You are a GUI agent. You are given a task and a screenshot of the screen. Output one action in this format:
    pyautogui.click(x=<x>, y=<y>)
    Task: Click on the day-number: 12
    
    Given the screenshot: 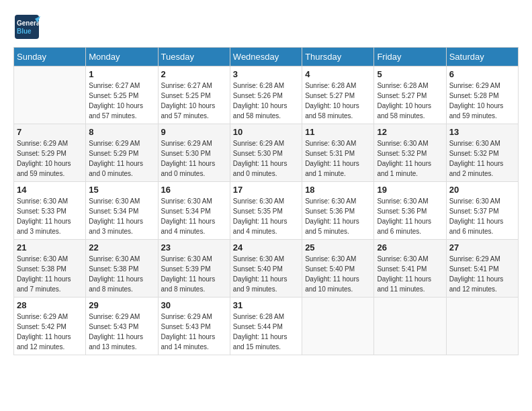 What is the action you would take?
    pyautogui.click(x=410, y=132)
    